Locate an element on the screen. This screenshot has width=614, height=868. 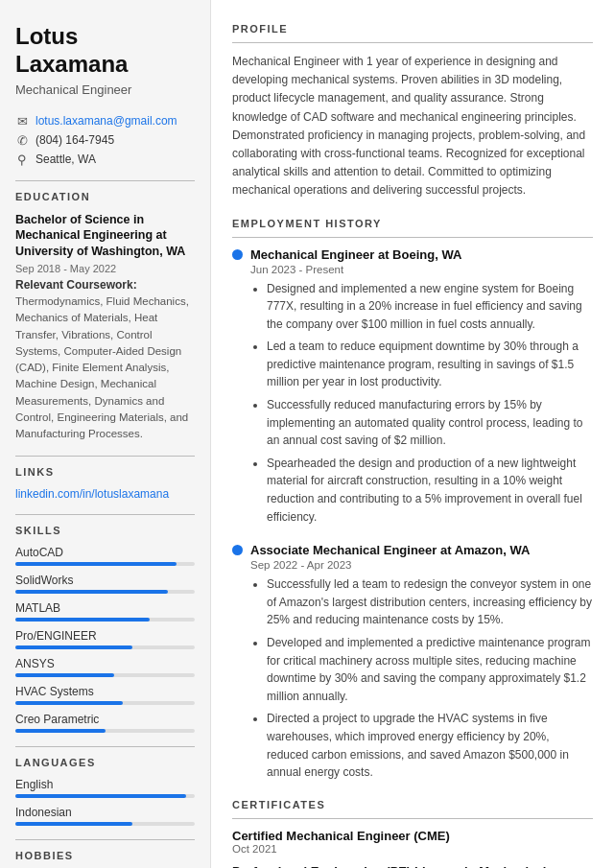
language-item: Indonesian is located at coordinates (106, 815).